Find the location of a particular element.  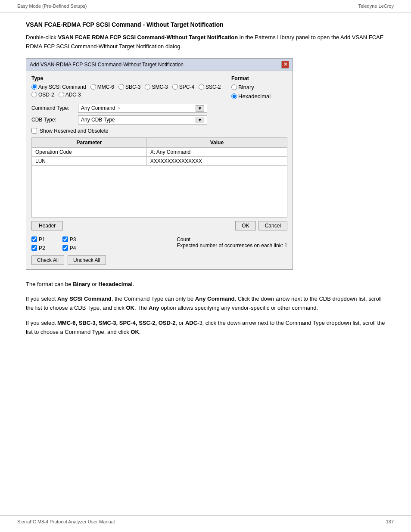

value-lun: XXXXXXXXXXXXXXX is located at coordinates (217, 161).